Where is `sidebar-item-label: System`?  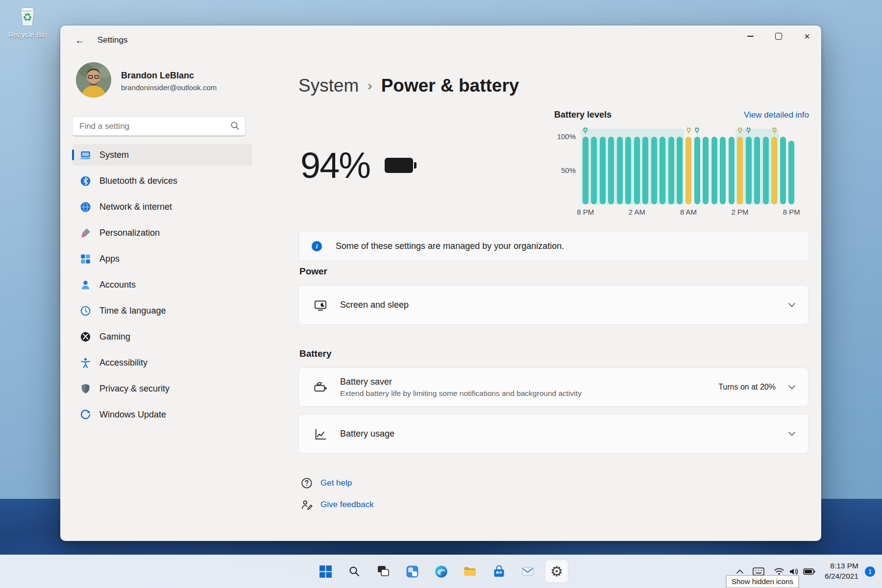 sidebar-item-label: System is located at coordinates (114, 155).